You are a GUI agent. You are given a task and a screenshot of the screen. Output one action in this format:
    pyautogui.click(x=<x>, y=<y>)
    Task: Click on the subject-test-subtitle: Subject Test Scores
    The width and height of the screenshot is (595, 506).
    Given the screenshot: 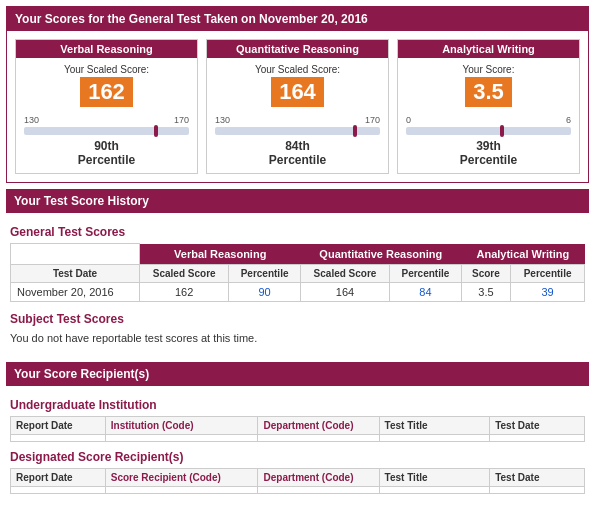 What is the action you would take?
    pyautogui.click(x=298, y=319)
    